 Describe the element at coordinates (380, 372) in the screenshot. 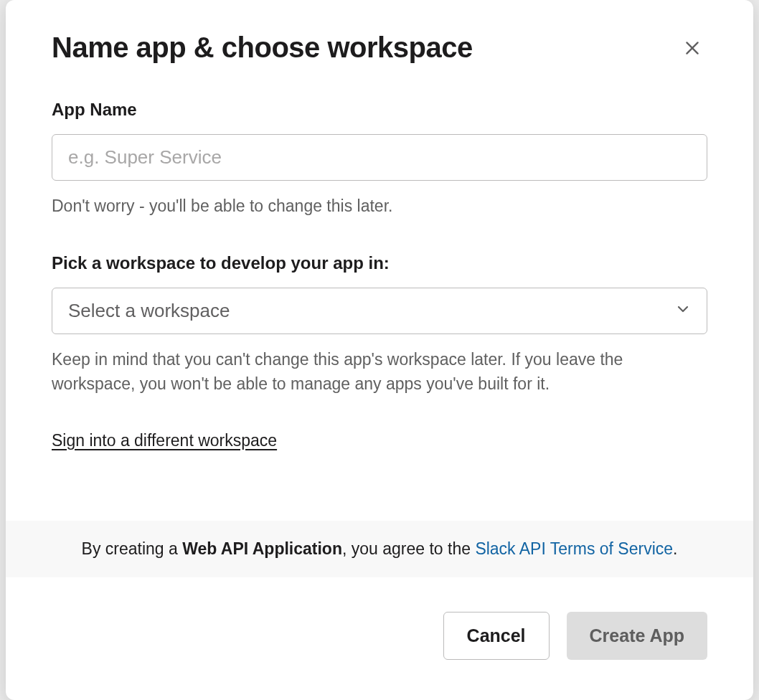

I see `workspace-help: Keep in mind that you can't change this …` at that location.